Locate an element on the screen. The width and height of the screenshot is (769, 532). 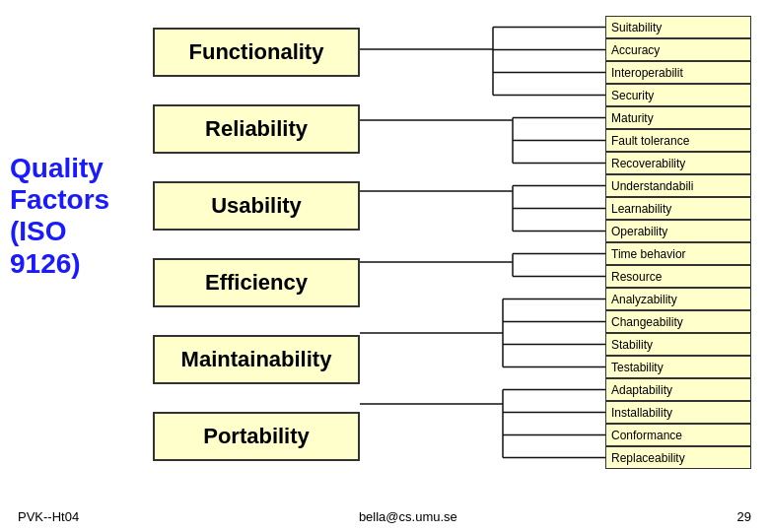
sub-item-13: Changeability is located at coordinates (678, 321).